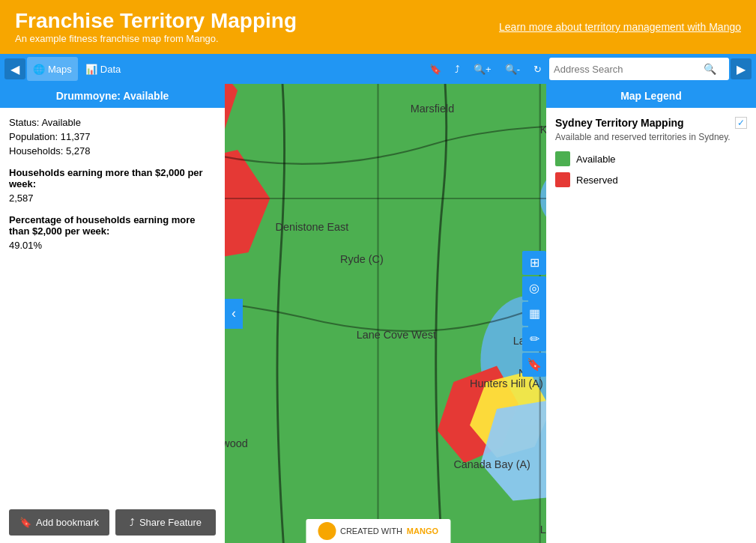 The image size is (756, 543). What do you see at coordinates (166, 523) in the screenshot?
I see `share-feature-button: ⤴ Share Feature` at bounding box center [166, 523].